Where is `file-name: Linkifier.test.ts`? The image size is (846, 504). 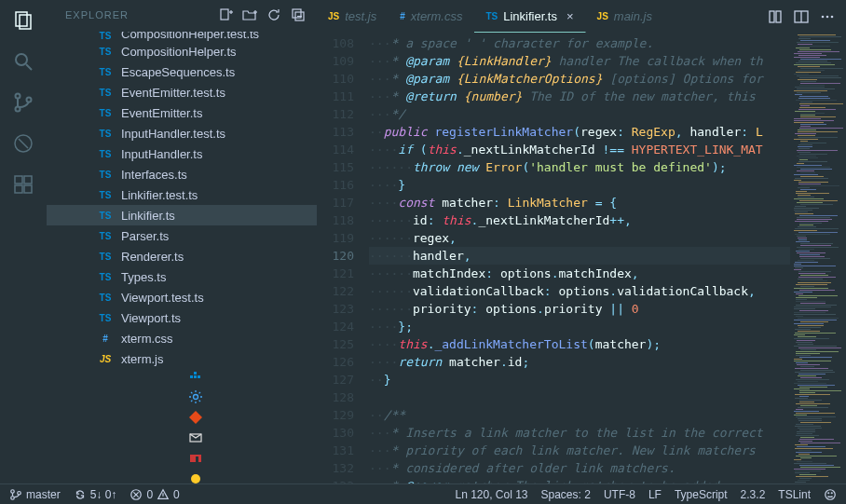 file-name: Linkifier.test.ts is located at coordinates (159, 196).